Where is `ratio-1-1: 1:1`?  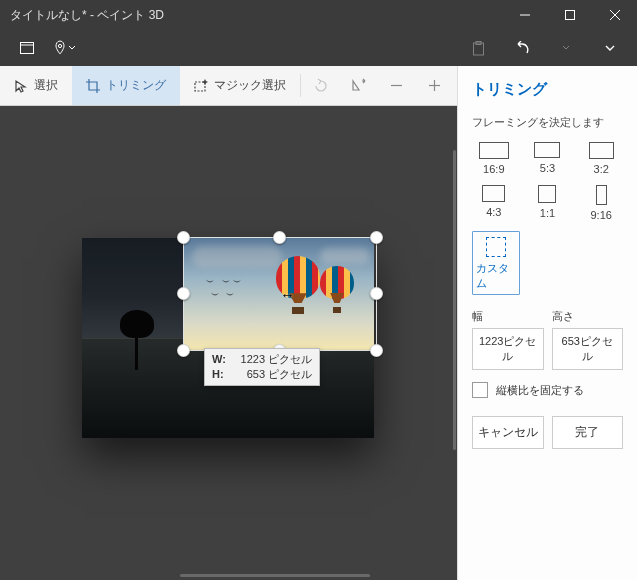
ratio-1-1: 1:1 is located at coordinates (548, 203).